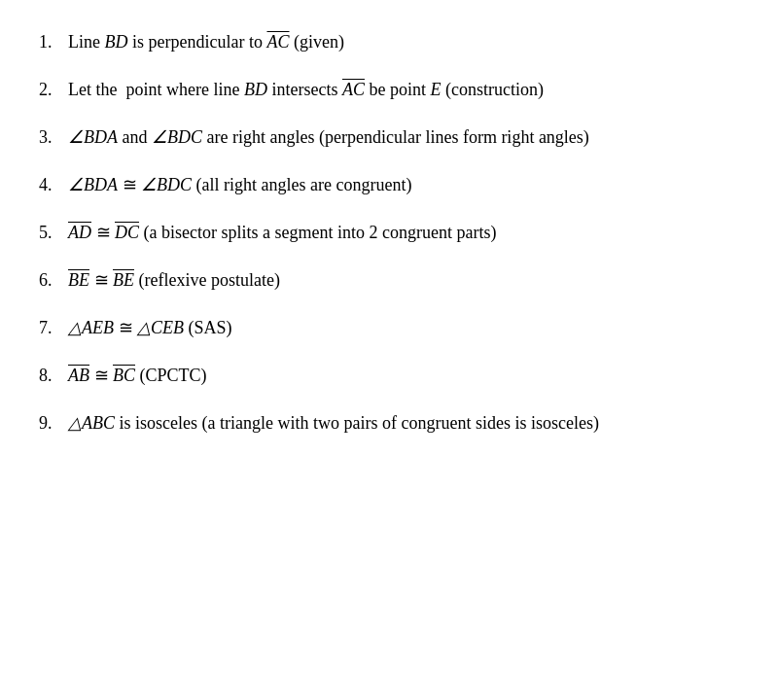 The height and width of the screenshot is (700, 778). Describe the element at coordinates (91, 423) in the screenshot. I see `triangle-abc: △ABC` at that location.